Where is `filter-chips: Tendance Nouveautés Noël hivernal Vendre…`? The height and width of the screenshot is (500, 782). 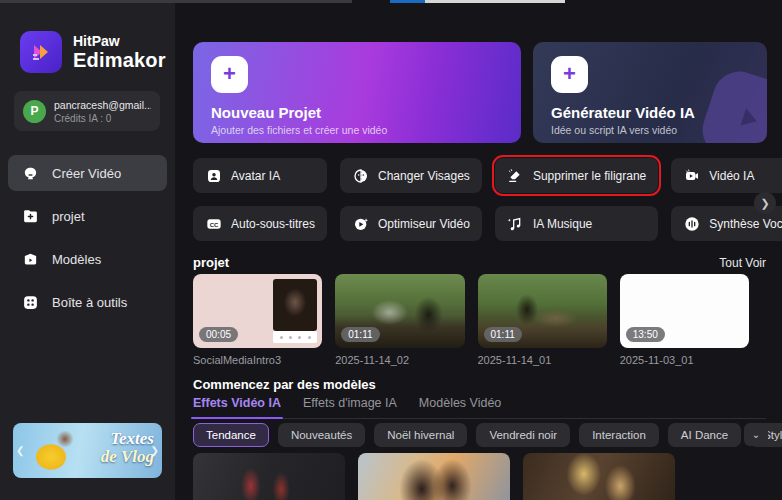
filter-chips: Tendance Nouveautés Noël hivernal Vendre… is located at coordinates (488, 435).